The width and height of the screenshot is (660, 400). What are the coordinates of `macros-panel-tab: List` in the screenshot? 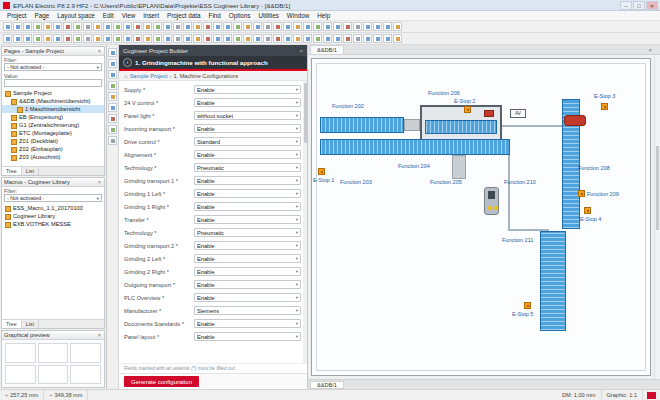 It's located at (30, 324).